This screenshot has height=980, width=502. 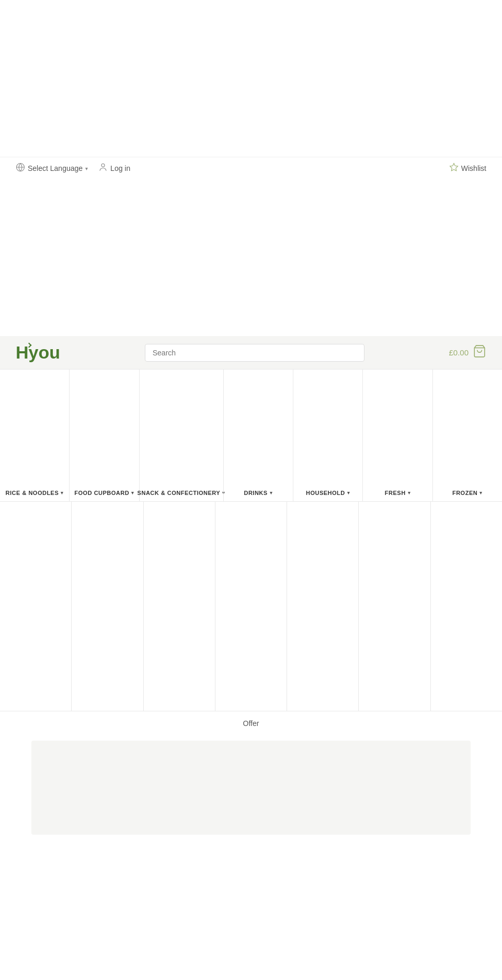 I want to click on nav-chevron-icon-6: ▾, so click(x=481, y=493).